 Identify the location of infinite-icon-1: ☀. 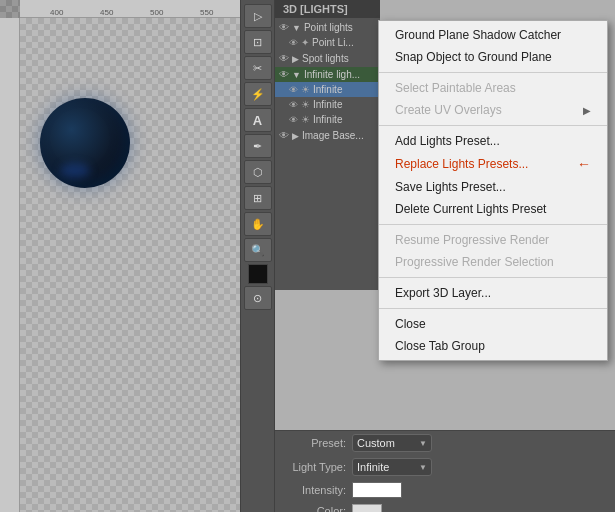
(306, 90).